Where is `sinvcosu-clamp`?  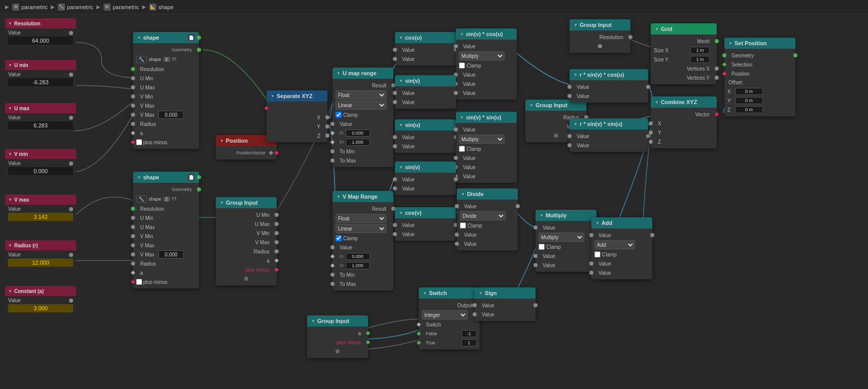
sinvcosu-clamp is located at coordinates (462, 66).